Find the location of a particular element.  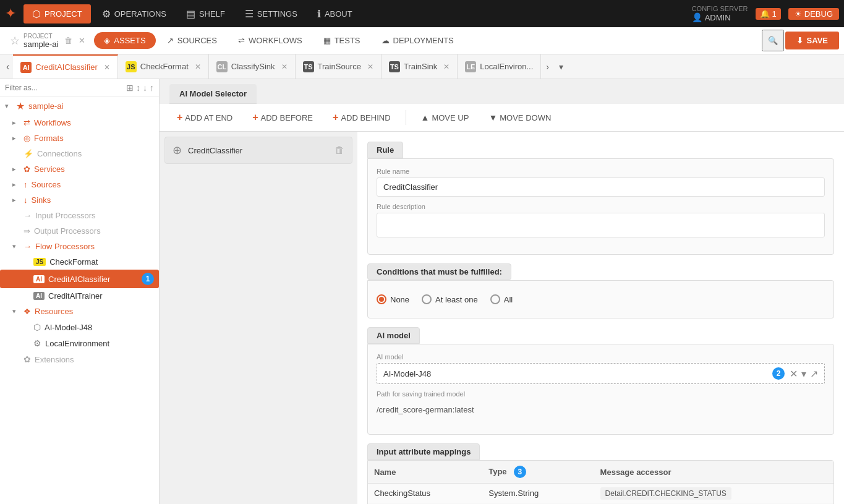

processor-item-creditclassifier: ⊕ CreditClassifier 🗑 is located at coordinates (258, 150).